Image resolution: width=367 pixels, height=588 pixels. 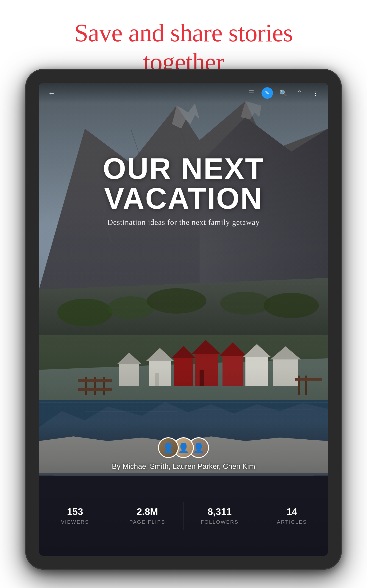 What do you see at coordinates (220, 522) in the screenshot?
I see `followers-label: FOLLOWERS` at bounding box center [220, 522].